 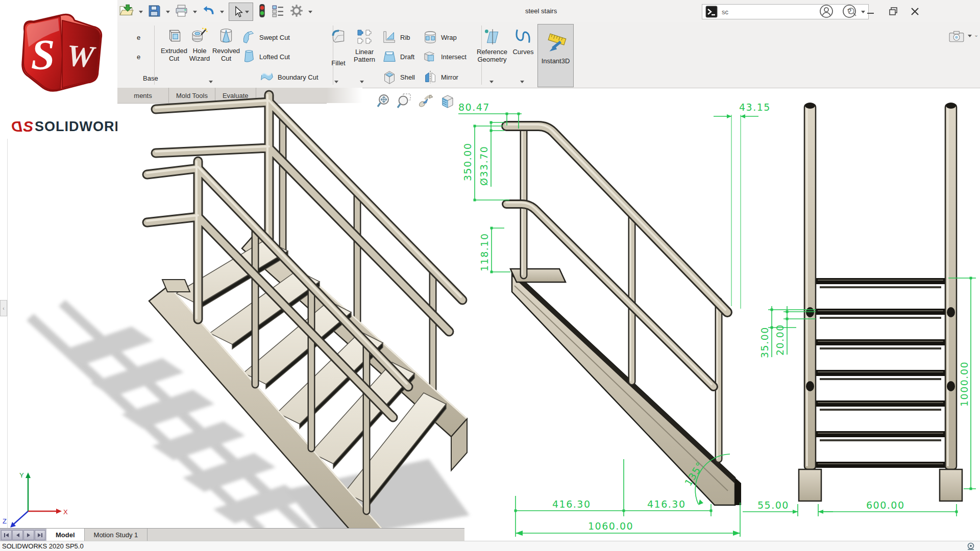 What do you see at coordinates (7, 308) in the screenshot?
I see `panel-edge-line` at bounding box center [7, 308].